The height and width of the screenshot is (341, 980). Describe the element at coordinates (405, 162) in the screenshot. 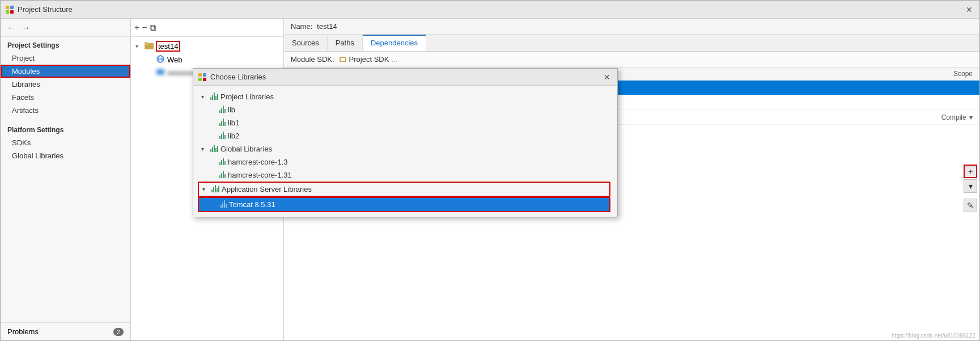

I see `global-libraries-section: ▾ Global Libraries` at that location.